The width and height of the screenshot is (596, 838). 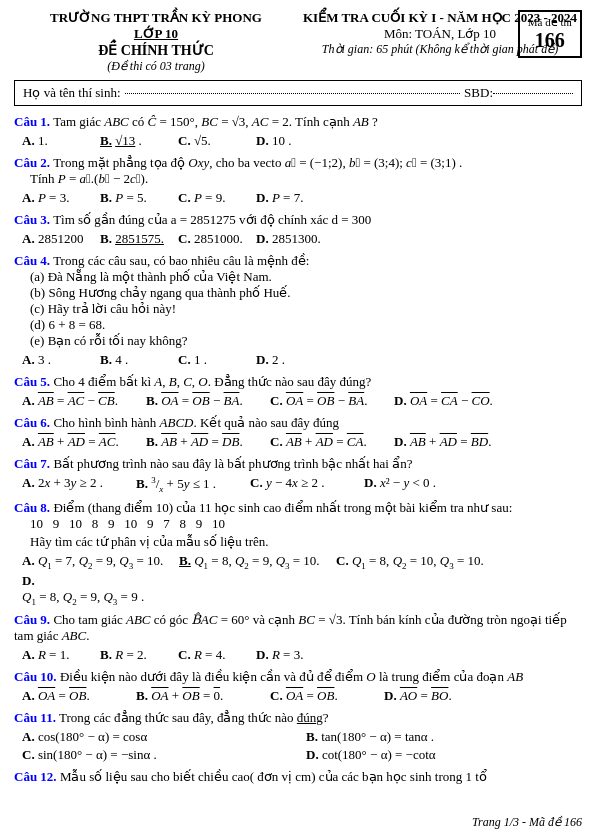 I want to click on q9-label: Câu 9., so click(x=32, y=620).